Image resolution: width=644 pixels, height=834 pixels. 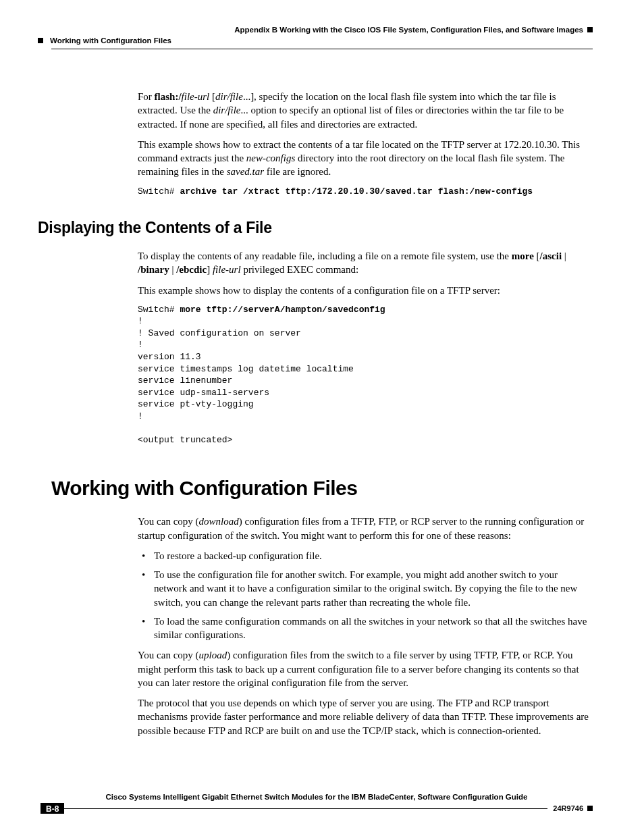 I want to click on intro-p2: This example shows how to extract the co…, so click(x=365, y=158).